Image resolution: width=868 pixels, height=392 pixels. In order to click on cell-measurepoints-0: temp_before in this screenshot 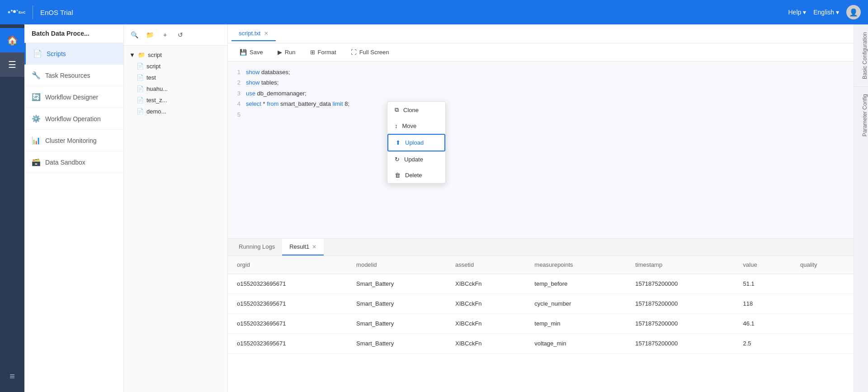, I will do `click(576, 284)`.